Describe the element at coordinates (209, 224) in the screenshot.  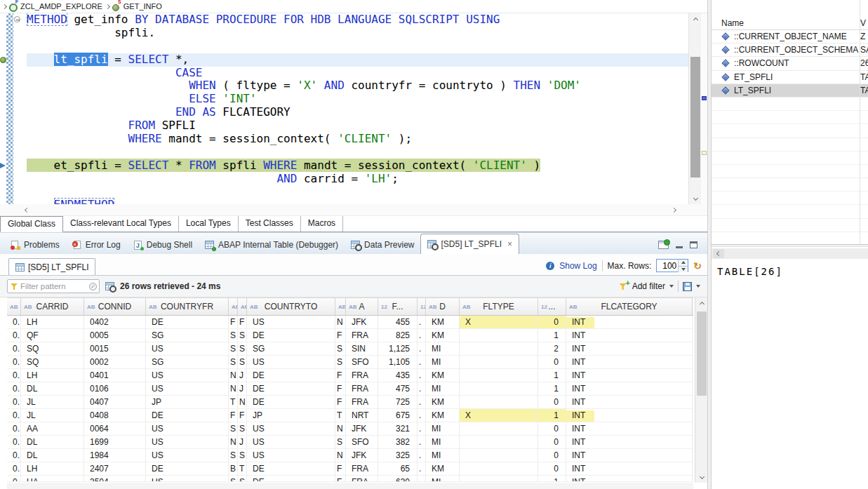
I see `page-tab-local-types: Local Types` at that location.